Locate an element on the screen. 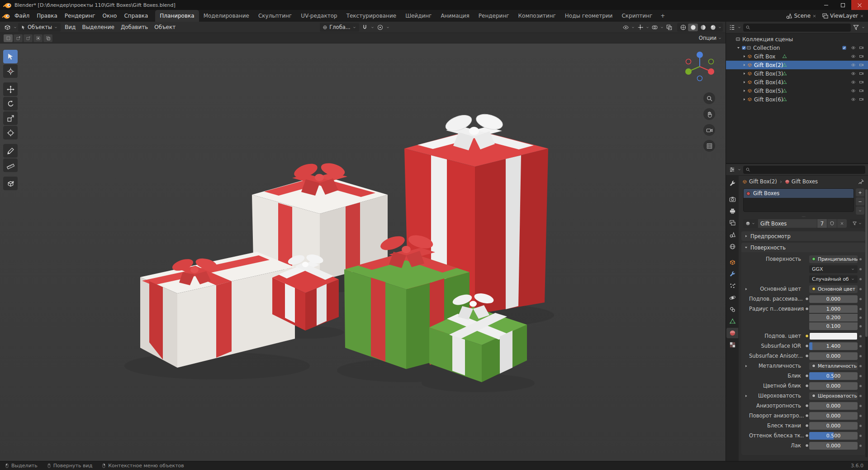 Image resolution: width=868 pixels, height=470 pixels. node-link-button: Металличность is located at coordinates (833, 366).